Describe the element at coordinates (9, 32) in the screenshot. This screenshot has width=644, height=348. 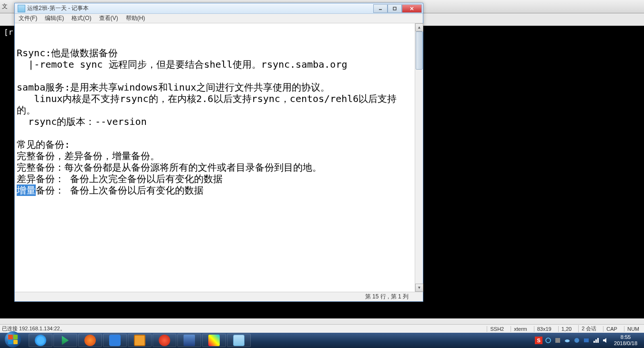
I see `terminal-prompt: [r` at that location.